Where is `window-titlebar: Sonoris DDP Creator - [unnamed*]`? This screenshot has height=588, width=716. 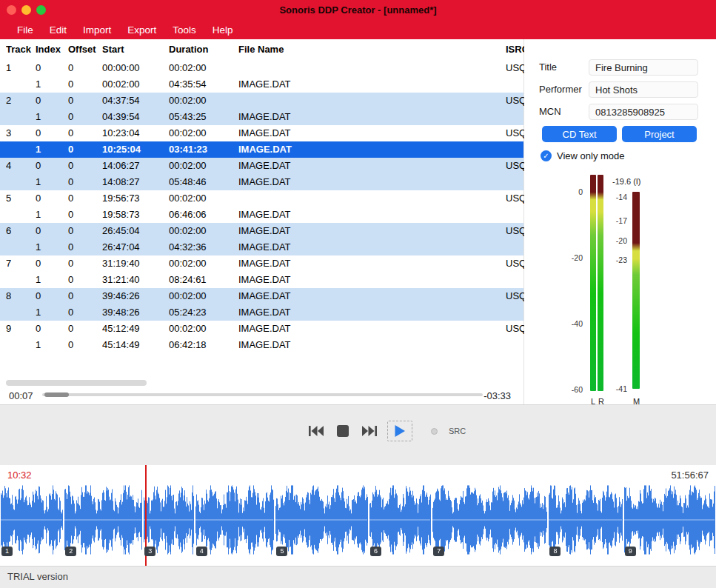
window-titlebar: Sonoris DDP Creator - [unnamed*] is located at coordinates (358, 10).